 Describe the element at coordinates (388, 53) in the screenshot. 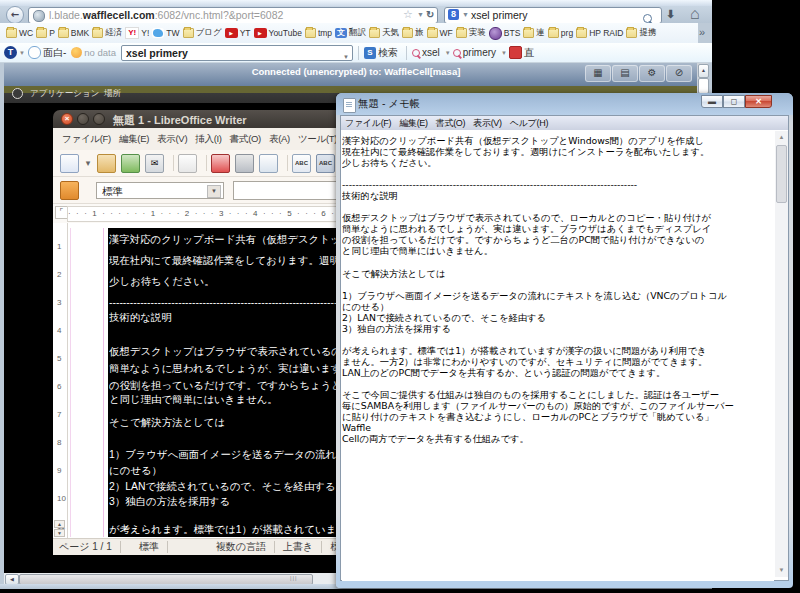

I see `search-button: 検索` at that location.